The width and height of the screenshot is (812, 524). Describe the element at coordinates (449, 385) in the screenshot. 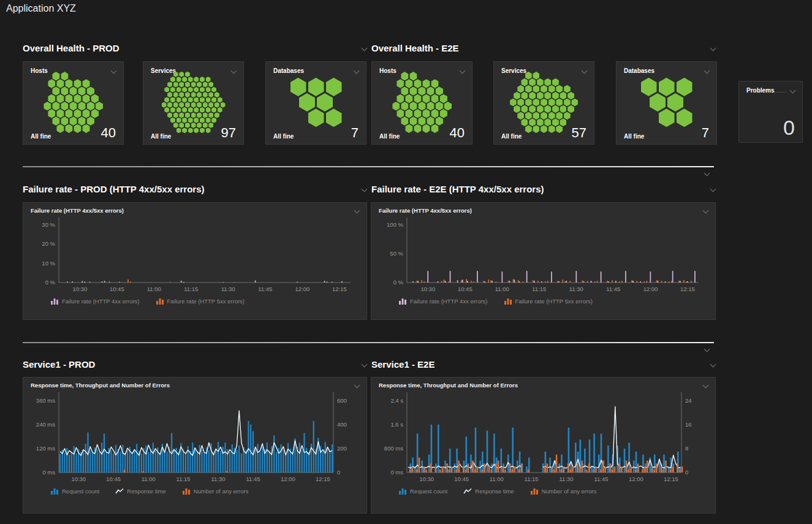

I see `chart-title: Response time, Throughput and Number of …` at that location.